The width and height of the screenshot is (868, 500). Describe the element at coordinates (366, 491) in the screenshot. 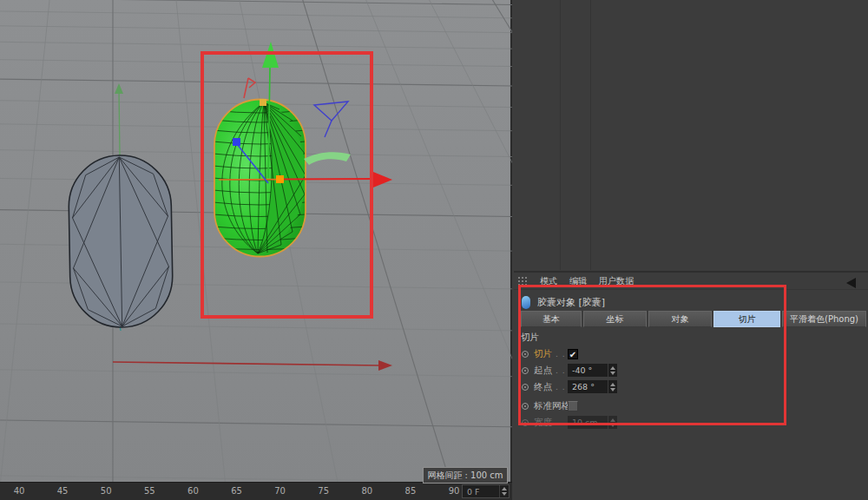

I see `ruler-tick: 80` at that location.